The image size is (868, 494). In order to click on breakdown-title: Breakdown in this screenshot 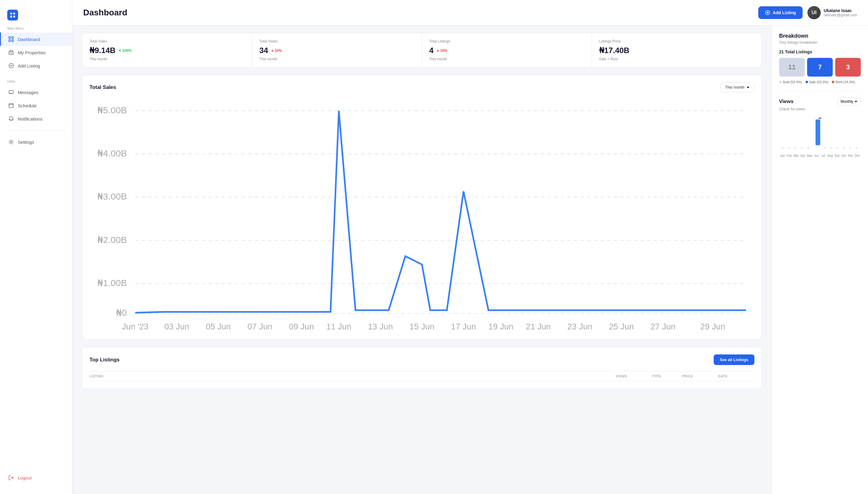, I will do `click(820, 36)`.